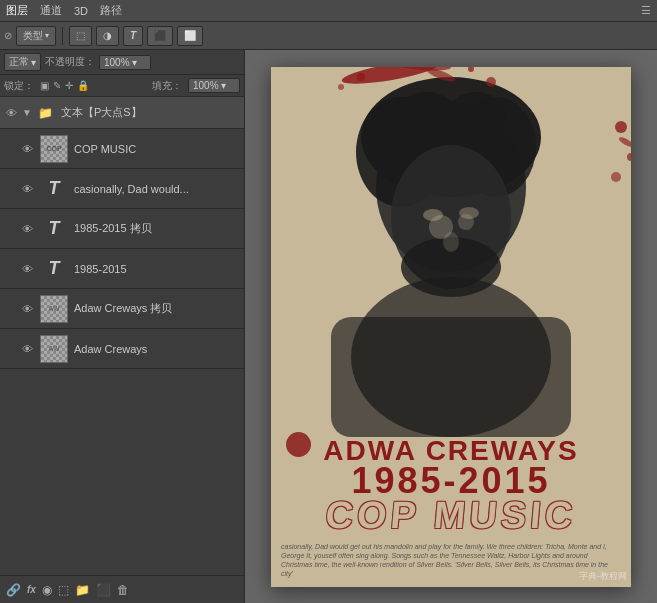 The image size is (657, 603). I want to click on lock-label: 锁定：, so click(19, 86).